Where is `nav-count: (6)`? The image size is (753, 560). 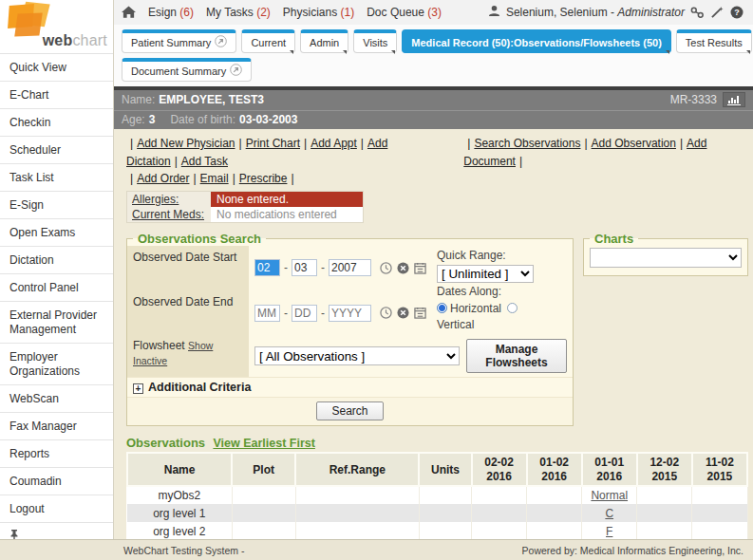 nav-count: (6) is located at coordinates (186, 12).